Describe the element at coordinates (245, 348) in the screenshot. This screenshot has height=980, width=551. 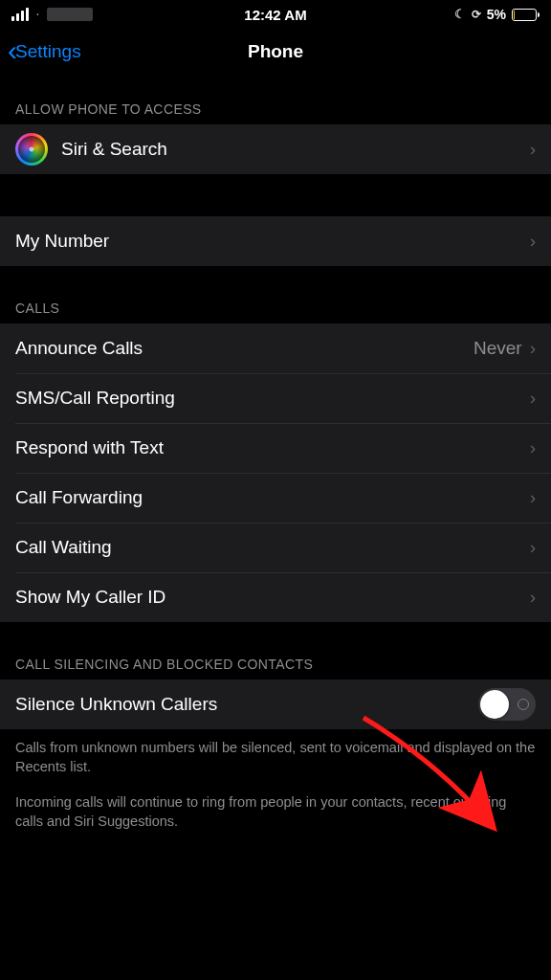
I see `announce-calls-label: Announce Calls` at that location.